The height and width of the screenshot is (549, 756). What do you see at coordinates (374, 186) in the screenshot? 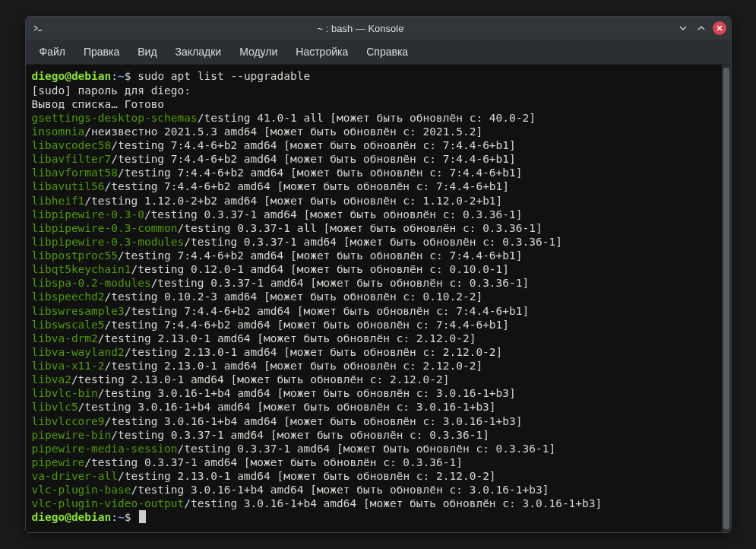
I see `package-line: libavutil56/testing 7:4.4-6+b2 amd64 [мо…` at bounding box center [374, 186].